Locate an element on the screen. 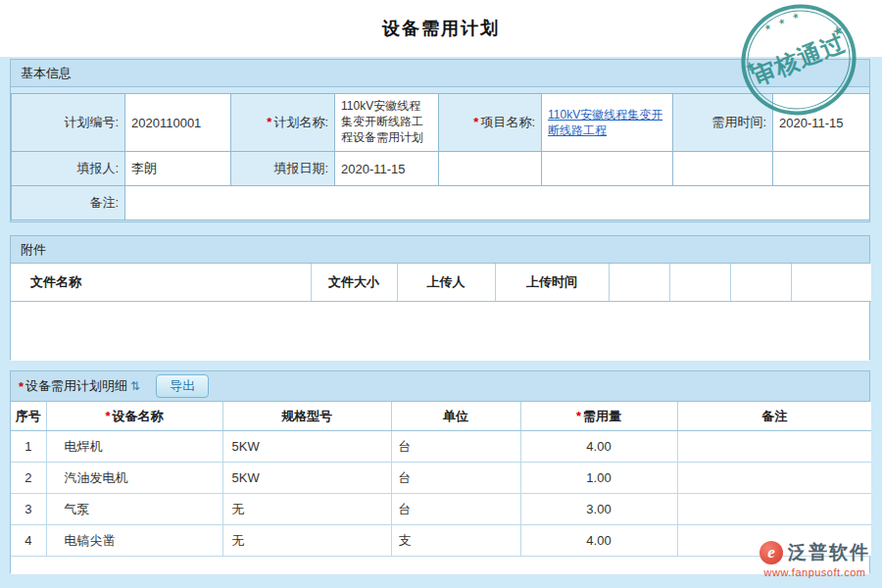 Image resolution: width=882 pixels, height=588 pixels. col-uploader: 上传人 is located at coordinates (446, 282).